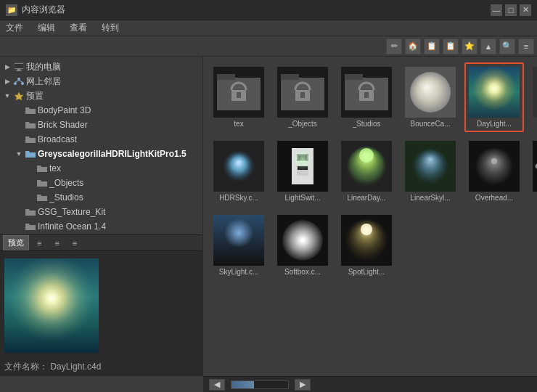  Describe the element at coordinates (451, 46) in the screenshot. I see `toolbar-paste-btn: 📋` at that location.